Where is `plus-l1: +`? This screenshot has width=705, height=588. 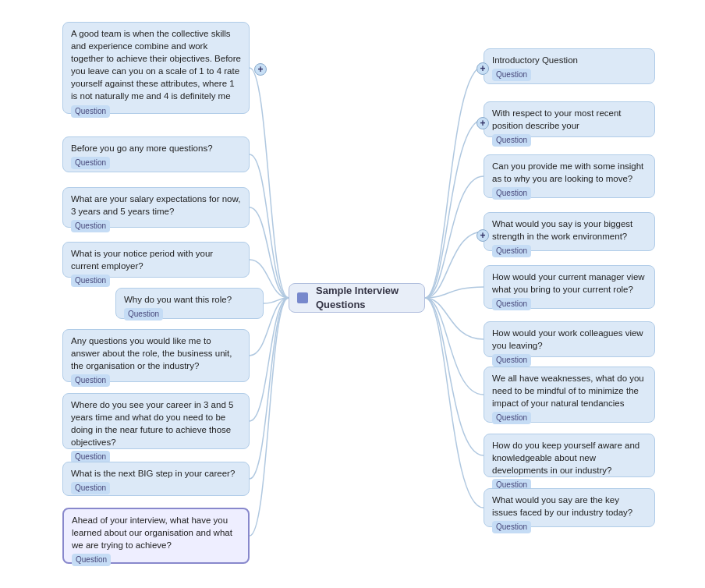
plus-l1: + is located at coordinates (260, 69).